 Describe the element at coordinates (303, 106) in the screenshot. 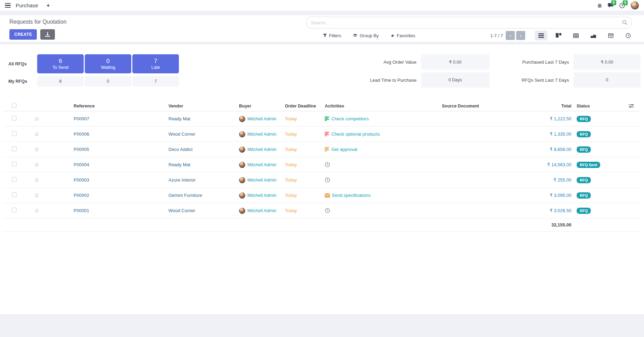

I see `column-header-deadline: Order Deadline` at that location.